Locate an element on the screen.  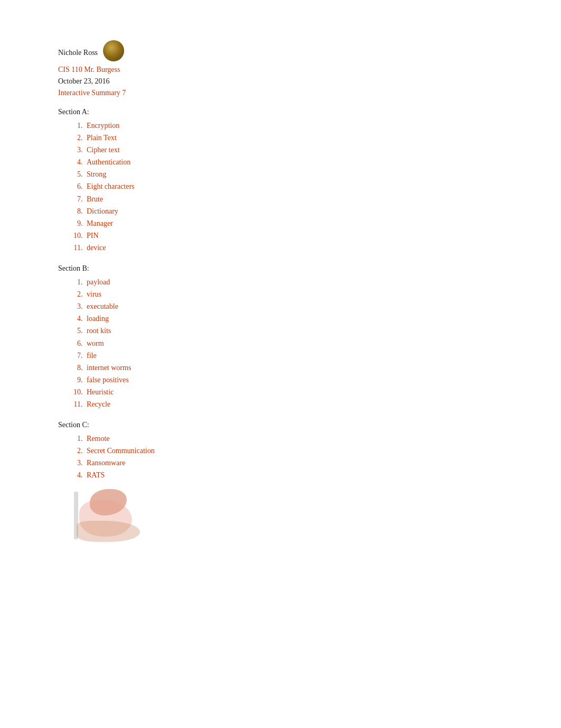
list-item-1-10: Recycle is located at coordinates (323, 404).